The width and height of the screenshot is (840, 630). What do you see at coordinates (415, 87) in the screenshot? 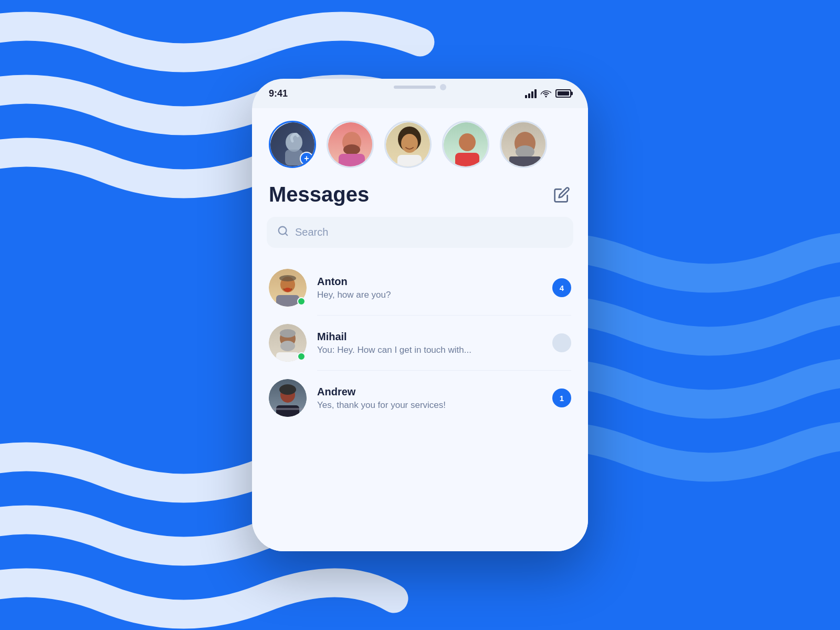
I see `notch-bar` at bounding box center [415, 87].